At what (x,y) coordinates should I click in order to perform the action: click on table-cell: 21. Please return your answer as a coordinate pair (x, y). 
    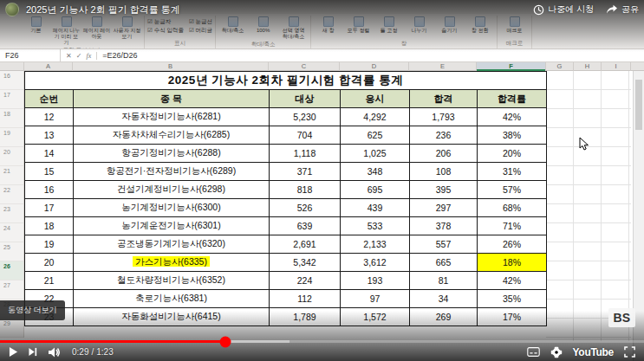
    Looking at the image, I should click on (49, 280).